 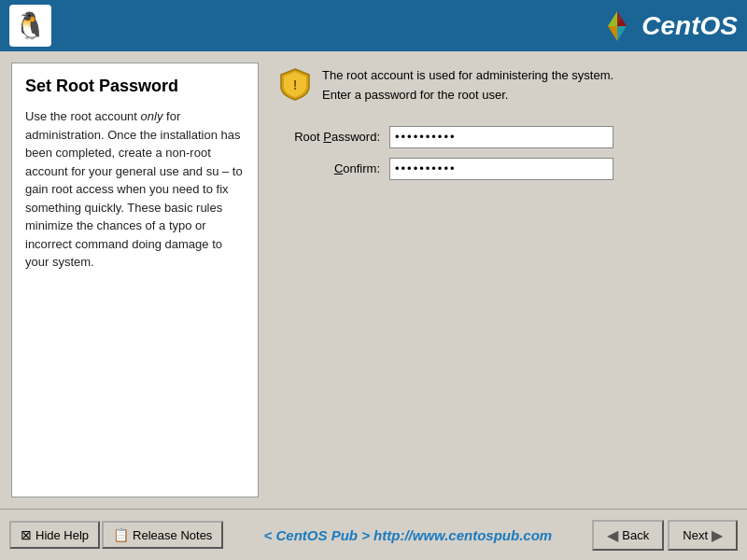 I want to click on hide-help-icon: ⊠, so click(x=26, y=535).